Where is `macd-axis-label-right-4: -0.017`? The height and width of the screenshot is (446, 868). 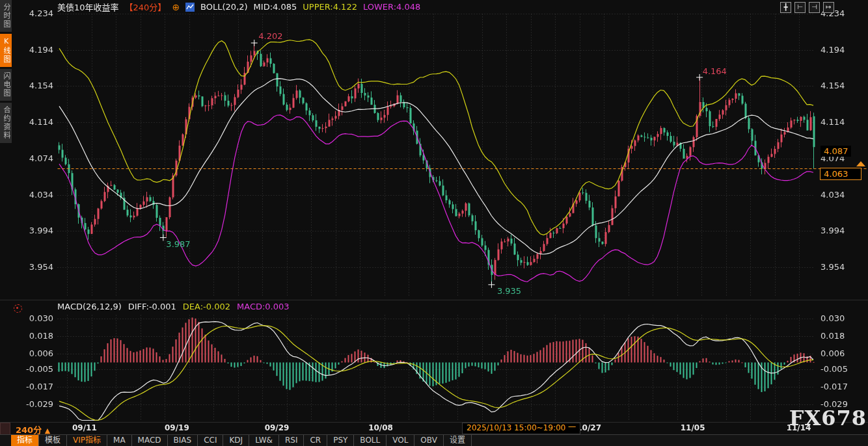 macd-axis-label-right-4: -0.017 is located at coordinates (845, 386).